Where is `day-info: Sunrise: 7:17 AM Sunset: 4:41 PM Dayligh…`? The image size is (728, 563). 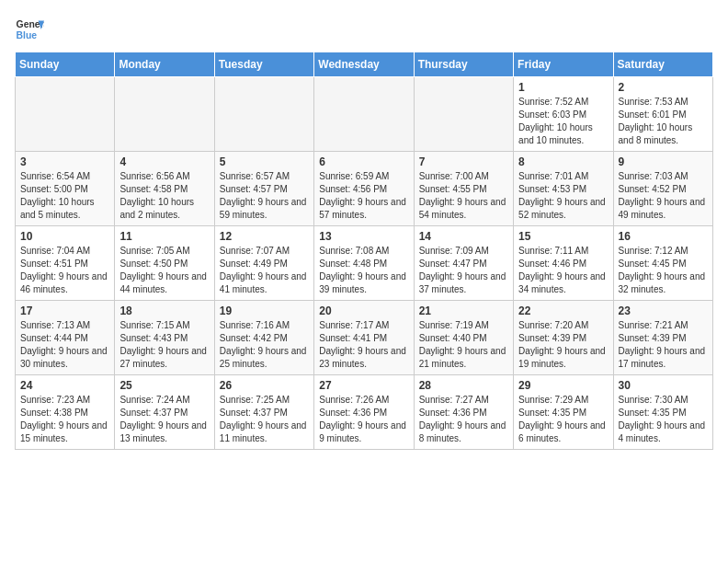 day-info: Sunrise: 7:17 AM Sunset: 4:41 PM Dayligh… is located at coordinates (364, 345).